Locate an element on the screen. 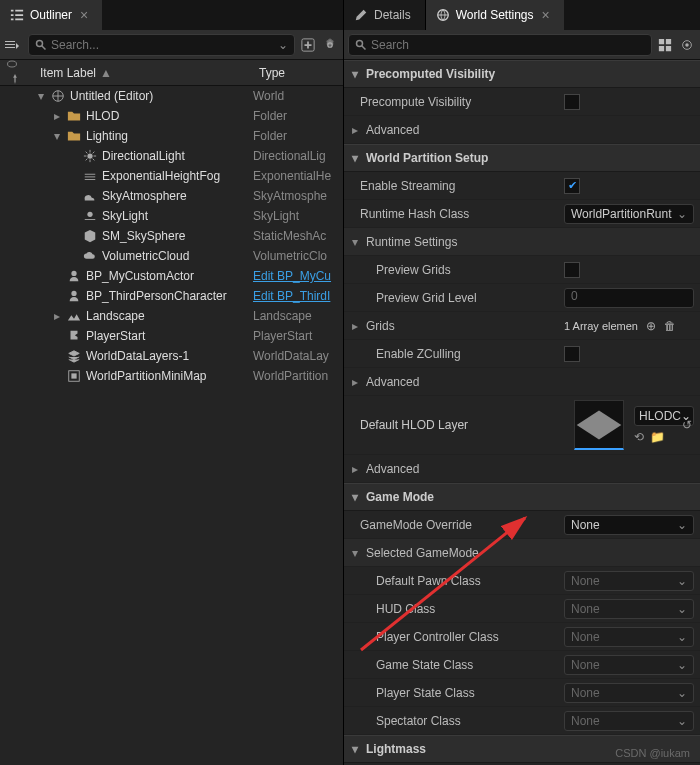 The height and width of the screenshot is (765, 700). row-label: BP_ThirdPersonCharacter is located at coordinates (156, 296).